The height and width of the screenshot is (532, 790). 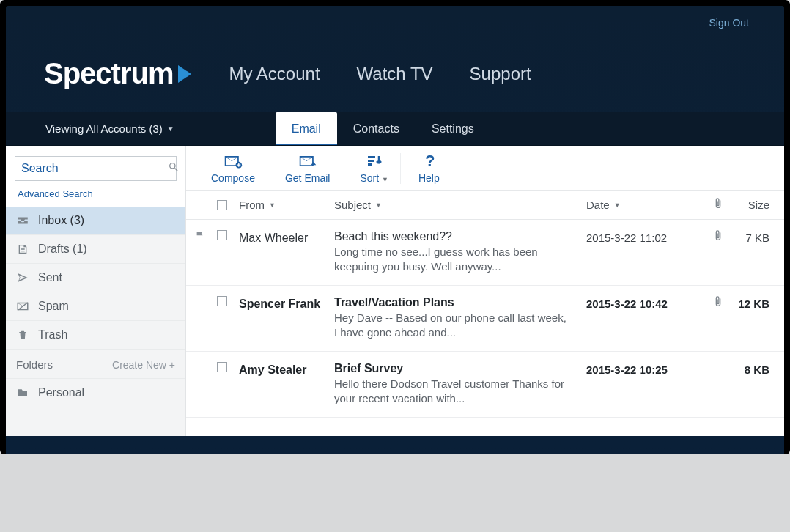 I want to click on tab-contacts: Contacts, so click(x=377, y=129).